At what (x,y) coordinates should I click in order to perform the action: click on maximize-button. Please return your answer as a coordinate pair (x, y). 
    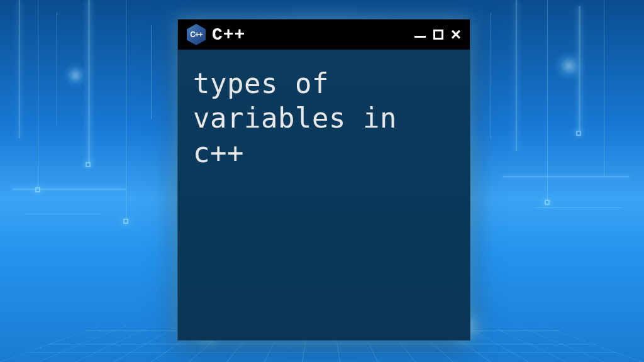
    Looking at the image, I should click on (438, 35).